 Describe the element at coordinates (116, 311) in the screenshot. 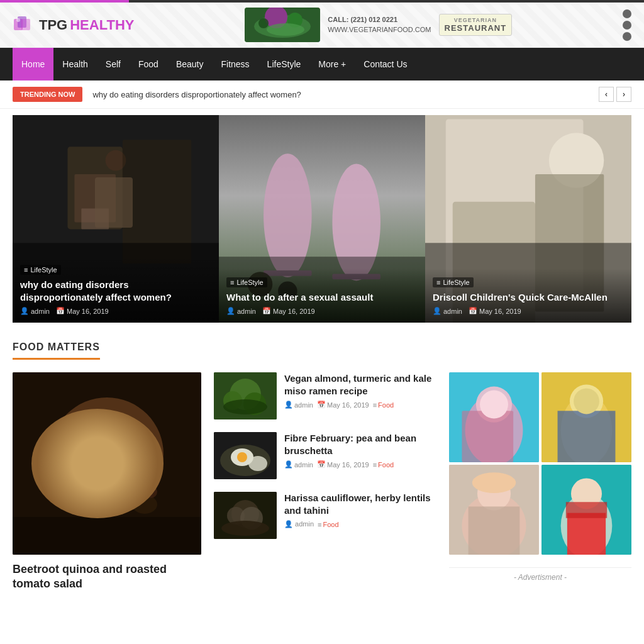

I see `hero-card-1-meta: 👤 admin 📅 May 16, 2019` at that location.